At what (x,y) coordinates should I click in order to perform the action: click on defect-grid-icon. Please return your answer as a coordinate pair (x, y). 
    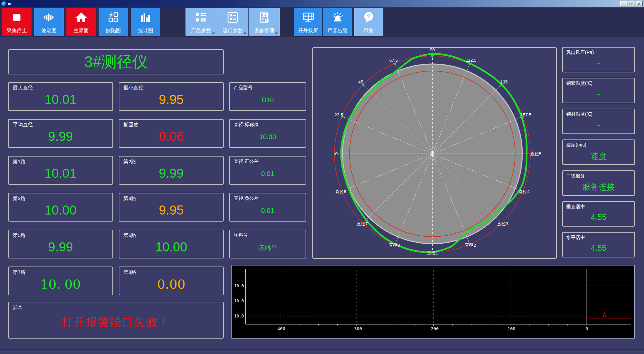
    Looking at the image, I should click on (113, 17).